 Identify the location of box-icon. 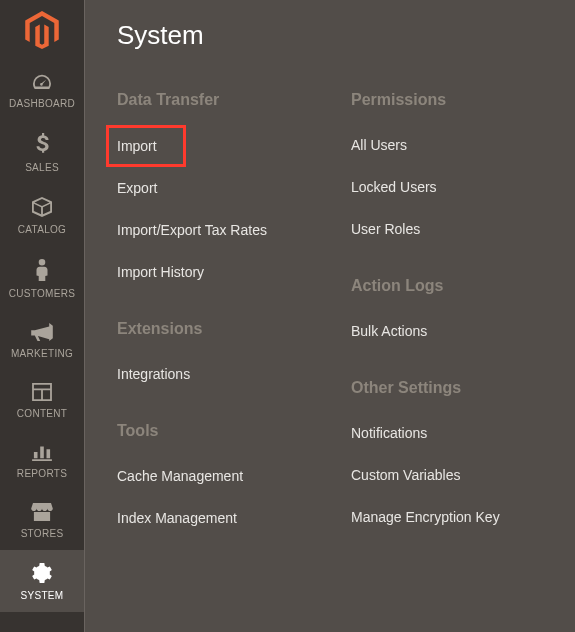
(42, 208).